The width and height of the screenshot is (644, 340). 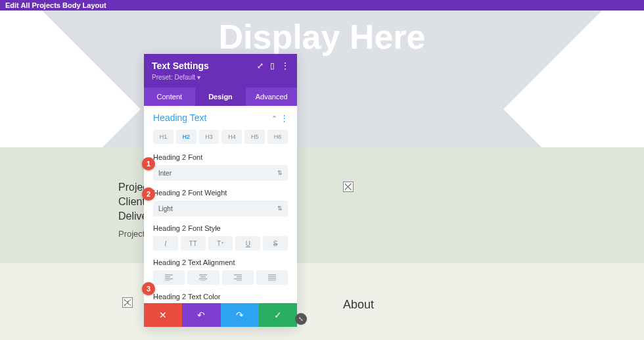 I want to click on style-label: Heading 2 Font Style, so click(x=221, y=228).